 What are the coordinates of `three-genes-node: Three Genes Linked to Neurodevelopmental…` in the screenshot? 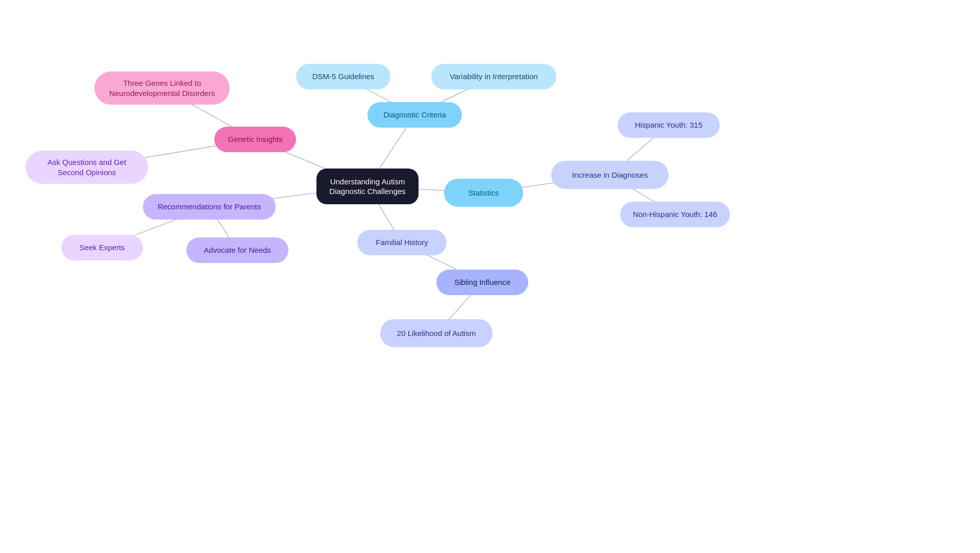 It's located at (162, 88).